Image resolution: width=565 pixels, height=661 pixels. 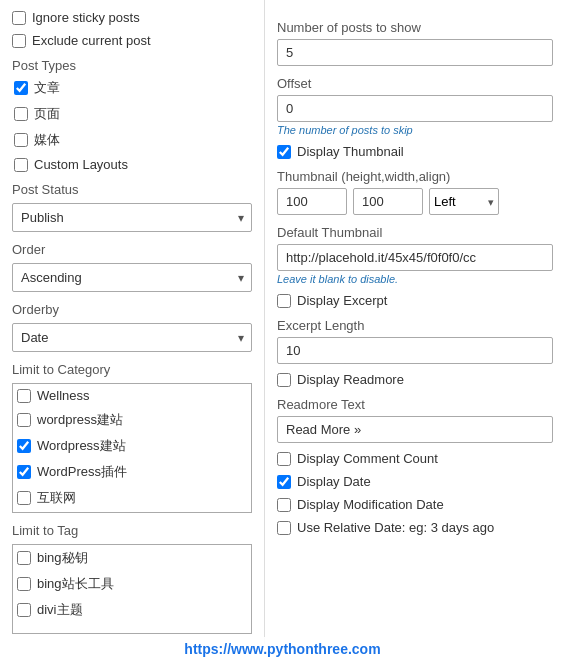 What do you see at coordinates (312, 202) in the screenshot?
I see `thumbnail-height-input` at bounding box center [312, 202].